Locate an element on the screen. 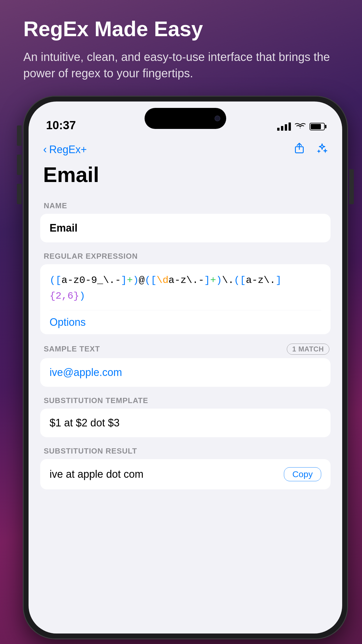 The image size is (362, 644). share-button is located at coordinates (299, 150).